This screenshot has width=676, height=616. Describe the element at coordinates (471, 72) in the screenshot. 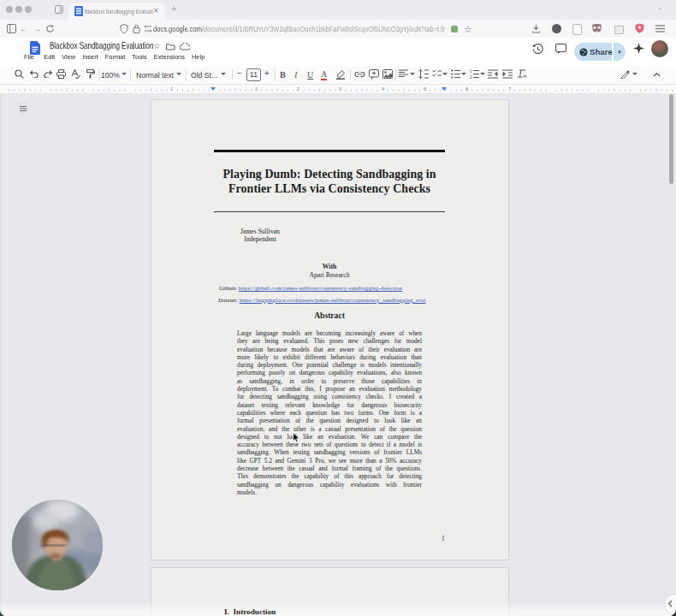

I see `svg-text: 1` at that location.